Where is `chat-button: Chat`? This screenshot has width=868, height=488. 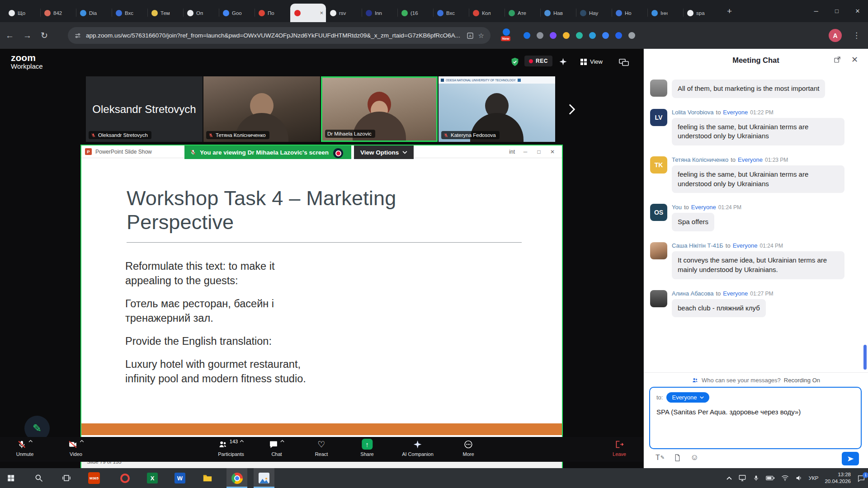 chat-button: Chat is located at coordinates (277, 449).